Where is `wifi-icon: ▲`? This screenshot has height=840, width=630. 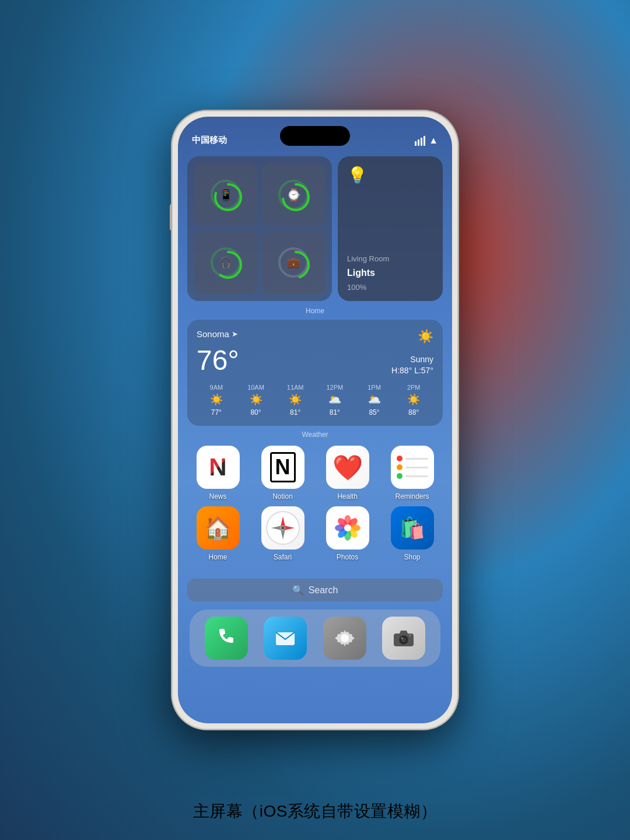
wifi-icon: ▲ is located at coordinates (433, 141).